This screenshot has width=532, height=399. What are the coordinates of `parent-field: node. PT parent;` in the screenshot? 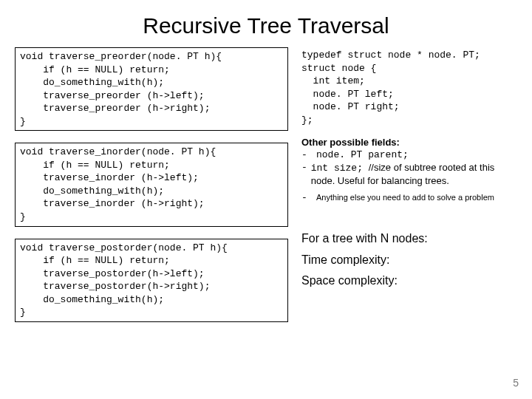 It's located at (362, 155).